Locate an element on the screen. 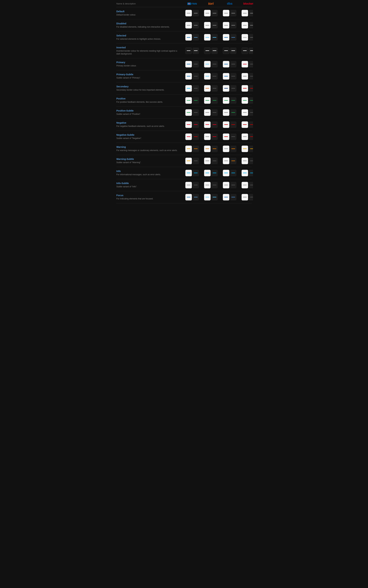  table-row: Primary-SubtleSubtle variant of "Primary… is located at coordinates (184, 76).